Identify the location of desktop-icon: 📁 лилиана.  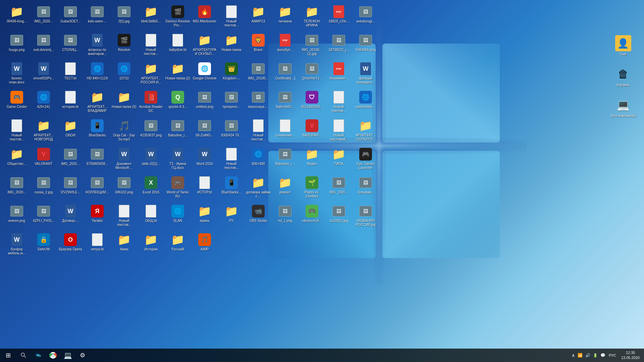
(285, 17).